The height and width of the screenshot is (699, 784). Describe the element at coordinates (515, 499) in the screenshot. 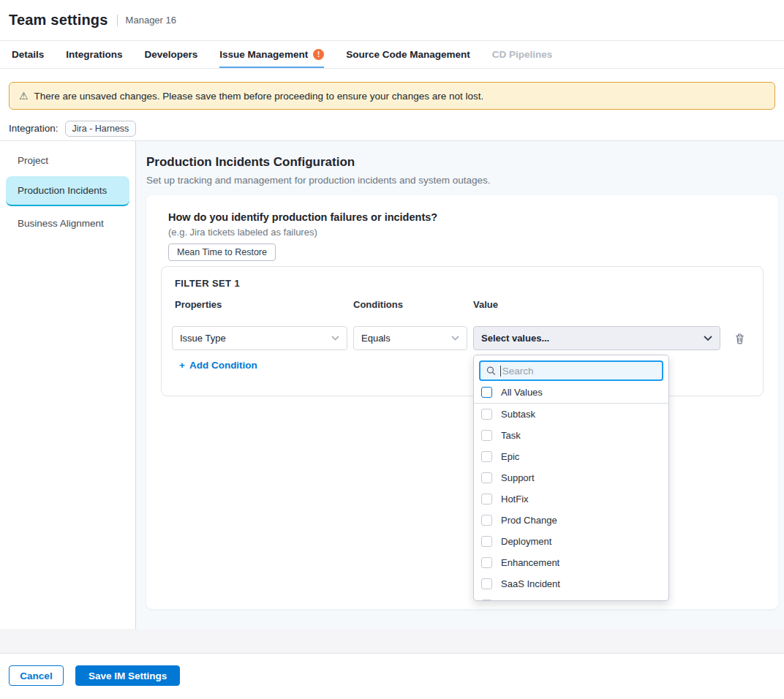

I see `option-label: HotFix` at that location.